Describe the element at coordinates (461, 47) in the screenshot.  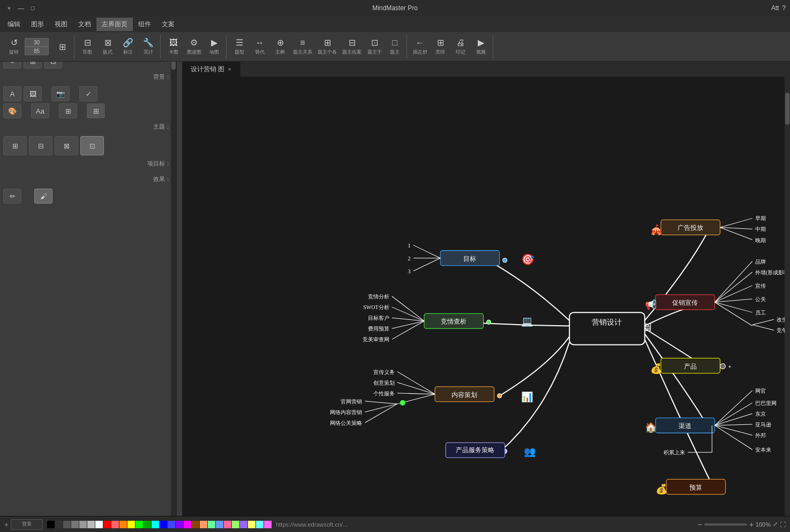
I see `print-btn: 🖨印记` at that location.